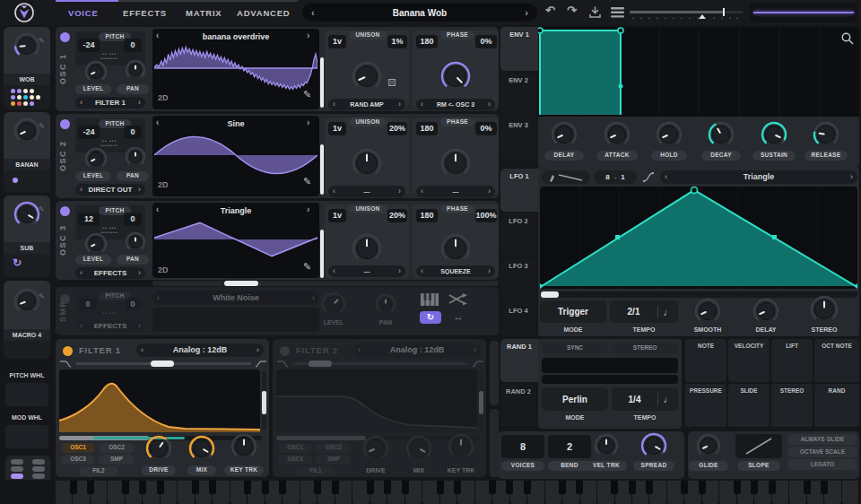  I want to click on env-delay-knob, so click(564, 135).